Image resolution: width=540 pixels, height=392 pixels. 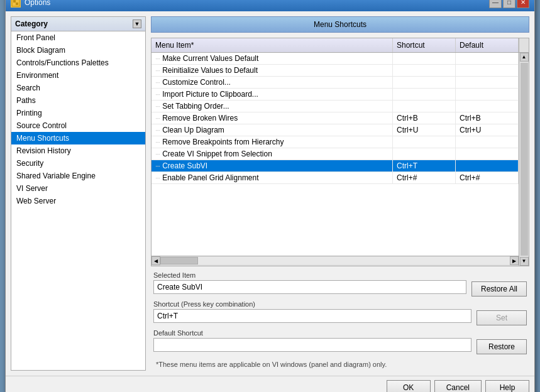 I want to click on table-cell-shortcut: Ctrl+U, so click(x=424, y=130).